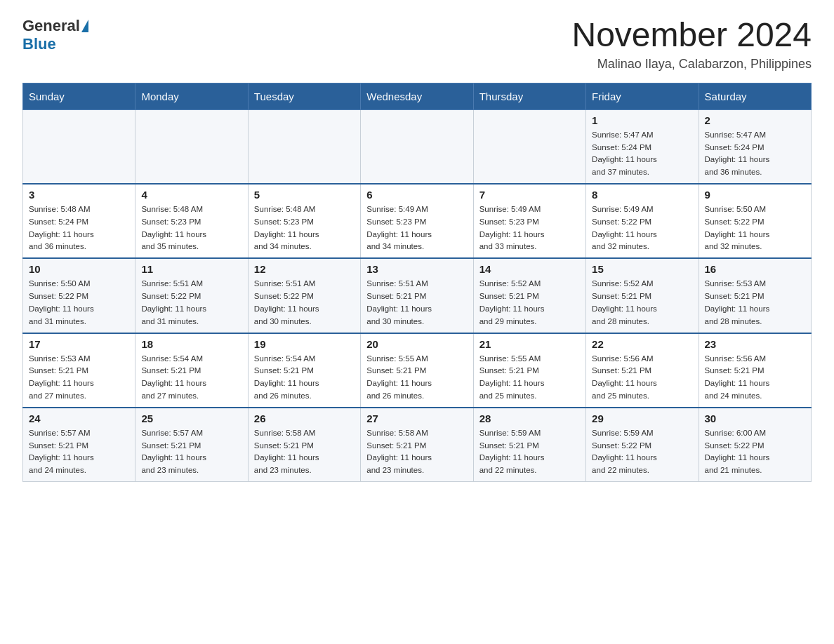 Image resolution: width=834 pixels, height=644 pixels. I want to click on day-number: 1, so click(642, 121).